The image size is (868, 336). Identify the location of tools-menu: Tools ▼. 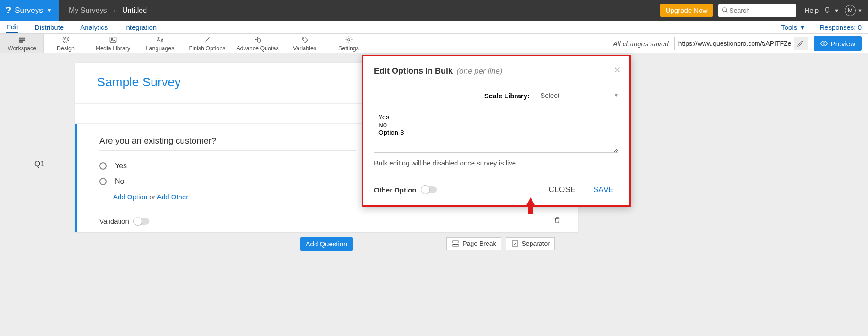
(793, 27).